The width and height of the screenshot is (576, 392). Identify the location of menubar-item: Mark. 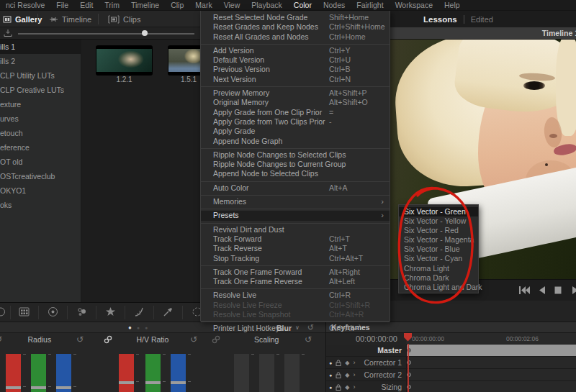
(203, 5).